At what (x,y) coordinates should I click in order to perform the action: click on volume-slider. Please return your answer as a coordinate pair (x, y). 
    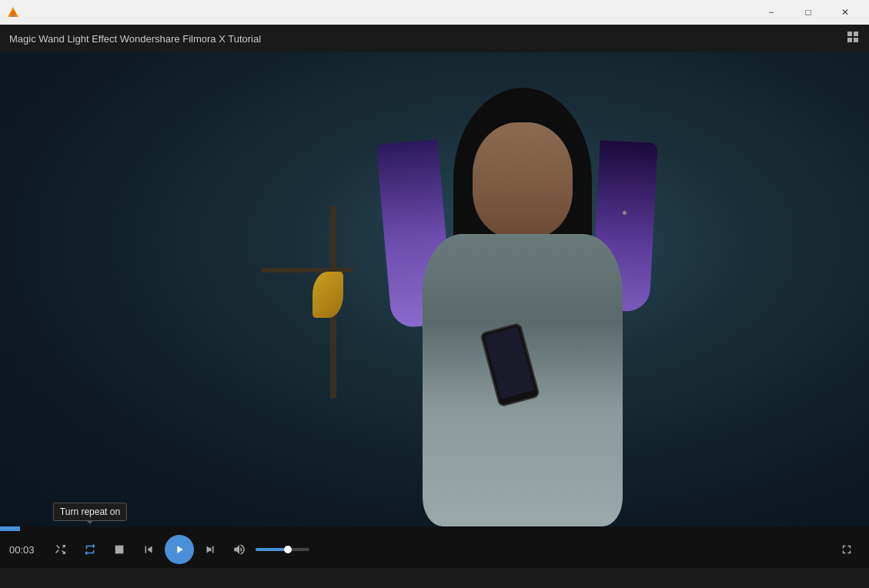
    Looking at the image, I should click on (282, 550).